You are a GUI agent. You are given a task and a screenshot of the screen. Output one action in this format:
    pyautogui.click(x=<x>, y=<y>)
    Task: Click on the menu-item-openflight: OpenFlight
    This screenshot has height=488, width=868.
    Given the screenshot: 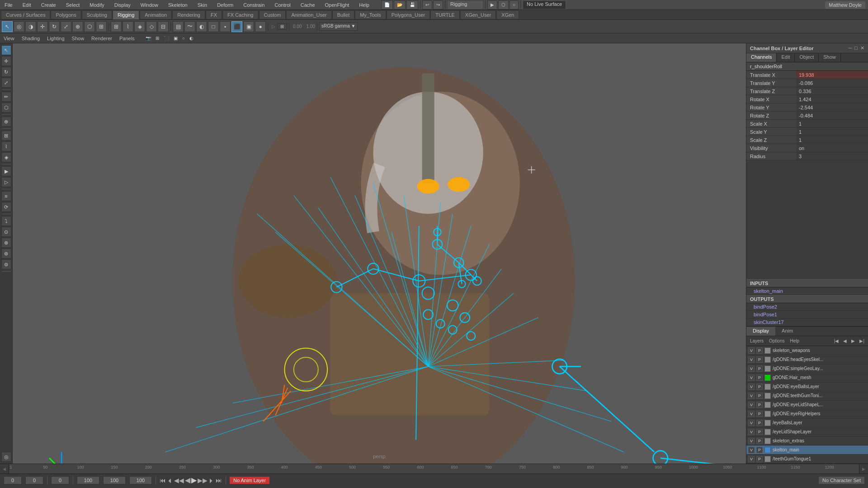 What is the action you would take?
    pyautogui.click(x=337, y=5)
    